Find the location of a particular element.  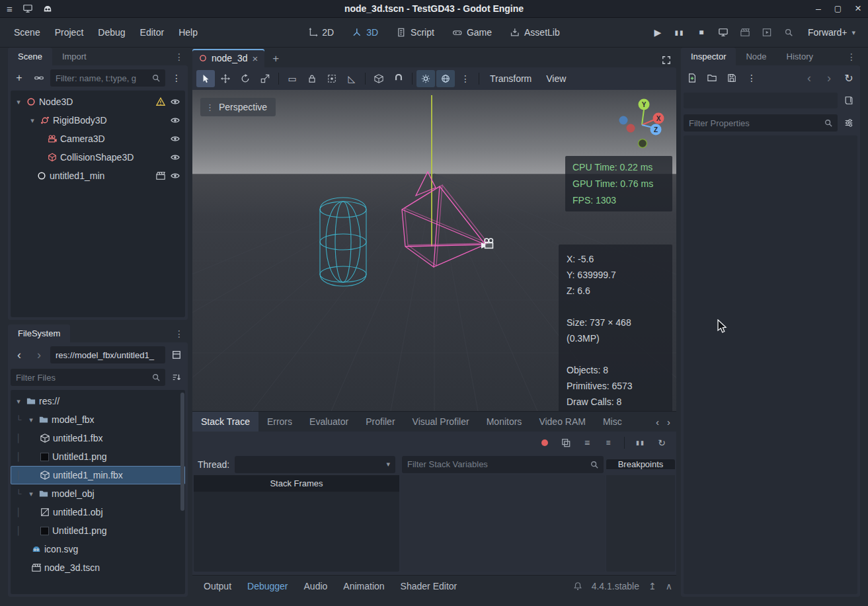

break-button: ▮▮ is located at coordinates (641, 443).